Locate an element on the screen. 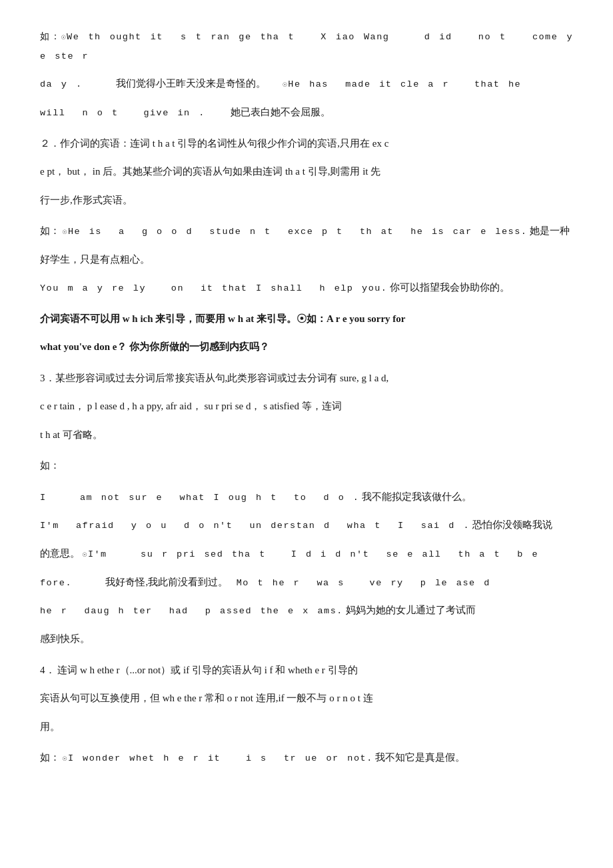  para-4c: 用。 is located at coordinates (306, 727).